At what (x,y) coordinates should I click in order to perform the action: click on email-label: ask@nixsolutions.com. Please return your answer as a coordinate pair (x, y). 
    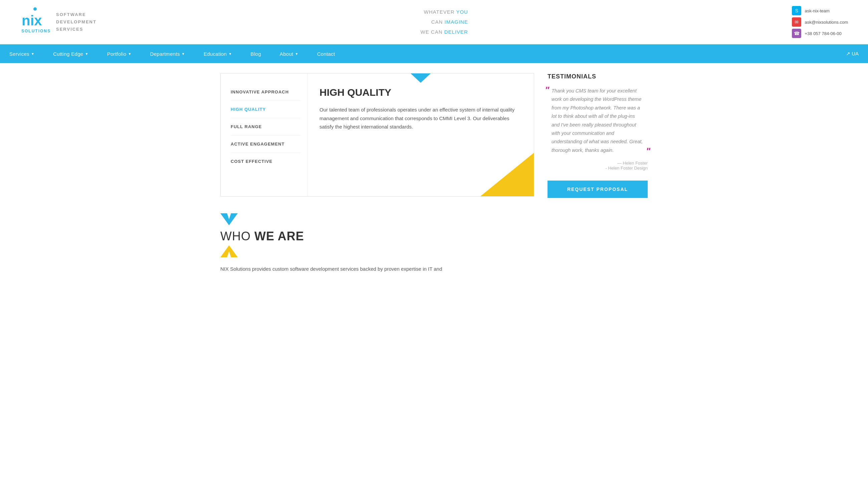
    Looking at the image, I should click on (826, 22).